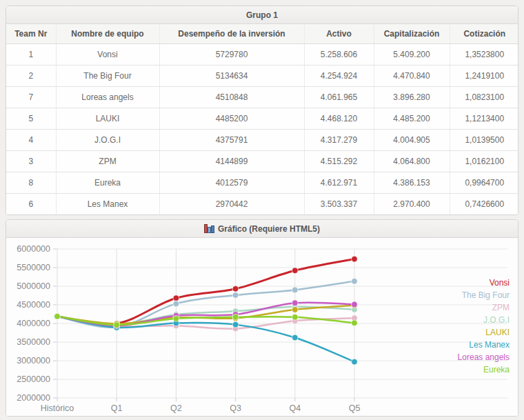 The height and width of the screenshot is (420, 524). What do you see at coordinates (58, 408) in the screenshot?
I see `svg-text: Histórico` at bounding box center [58, 408].